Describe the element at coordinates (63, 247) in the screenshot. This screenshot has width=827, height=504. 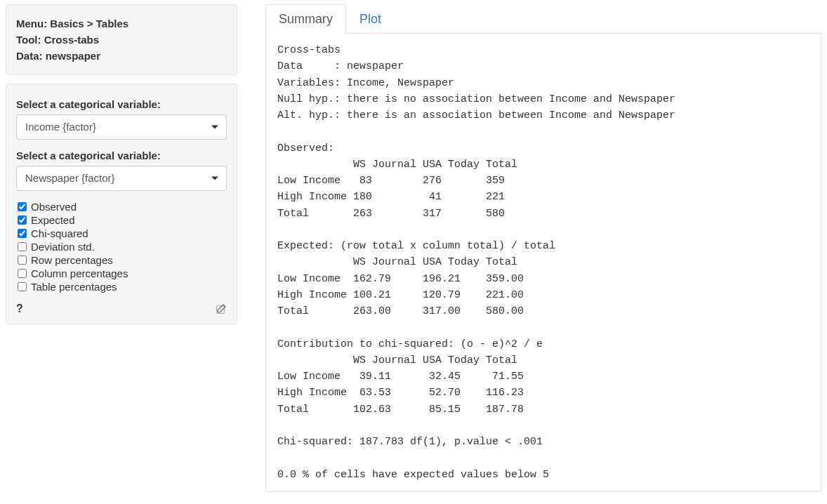
I see `devstd-label: Deviation std.` at that location.